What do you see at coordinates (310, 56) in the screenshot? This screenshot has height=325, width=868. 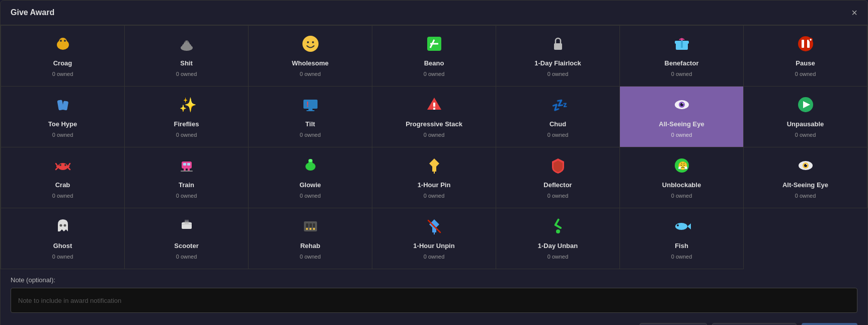 I see `award-cell-wholesome: Wholesome0 owned` at bounding box center [310, 56].